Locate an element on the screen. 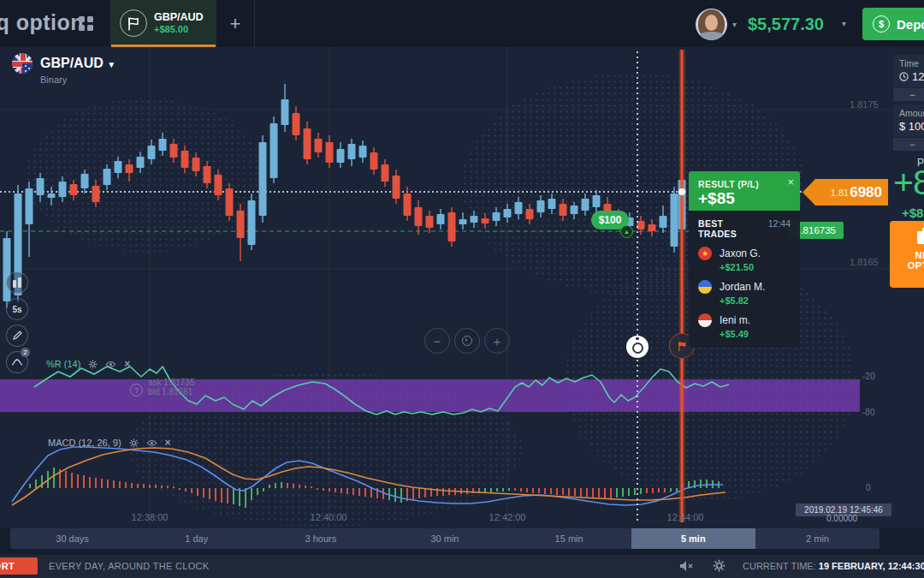  amount-widget: Amount $ 100 is located at coordinates (909, 121).